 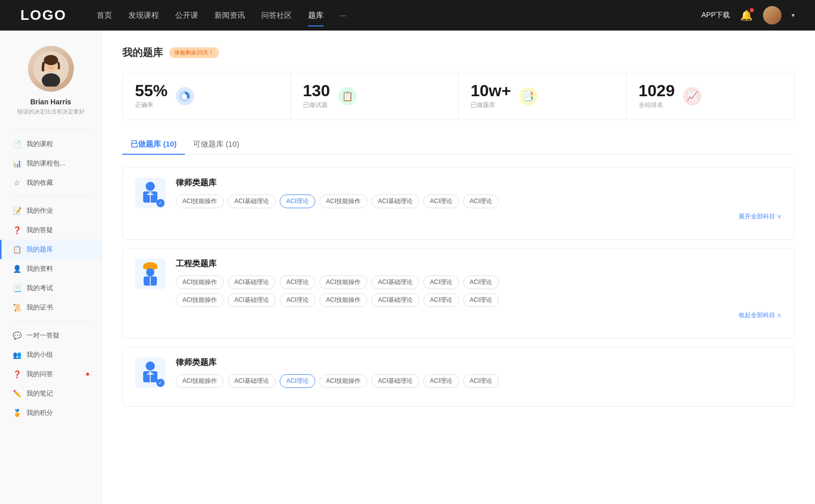 I want to click on sidebar-item-homework: 📝 我的作业, so click(x=51, y=211).